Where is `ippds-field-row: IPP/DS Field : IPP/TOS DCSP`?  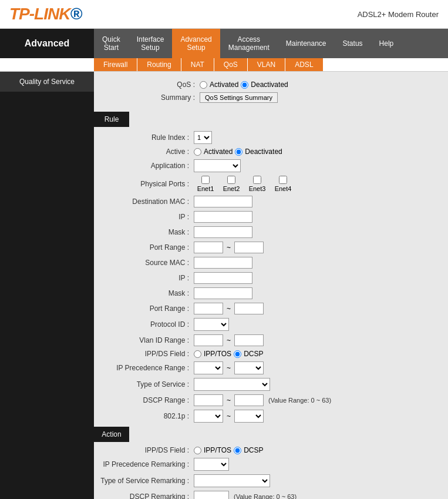 ippds-field-row: IPP/DS Field : IPP/TOS DCSP is located at coordinates (271, 354).